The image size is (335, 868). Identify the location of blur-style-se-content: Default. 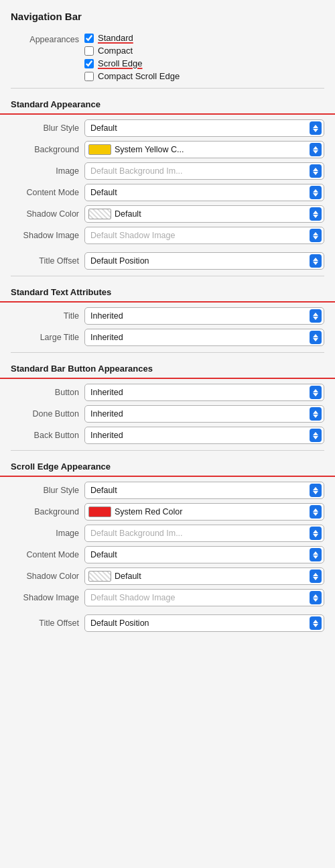
(204, 490).